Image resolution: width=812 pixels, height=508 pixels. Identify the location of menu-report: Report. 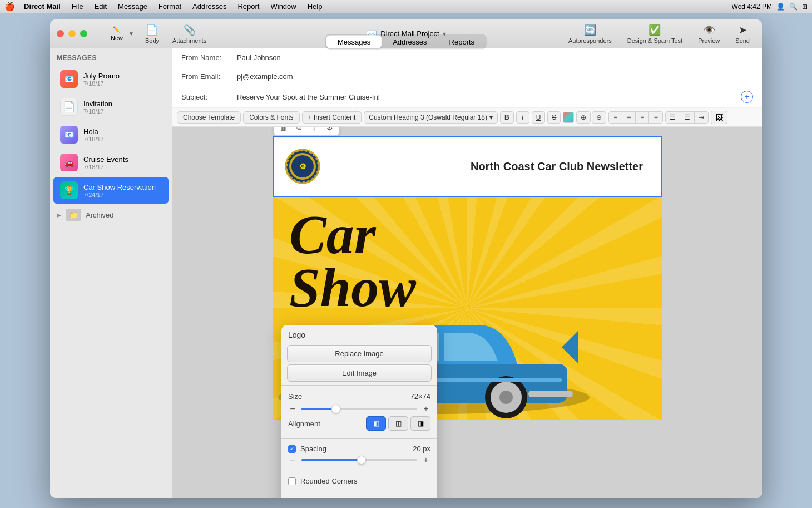
(248, 7).